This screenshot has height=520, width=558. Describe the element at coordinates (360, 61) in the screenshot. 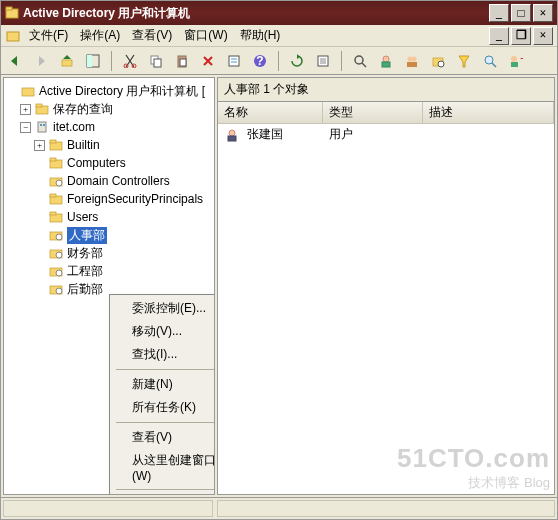

I see `find-button` at that location.